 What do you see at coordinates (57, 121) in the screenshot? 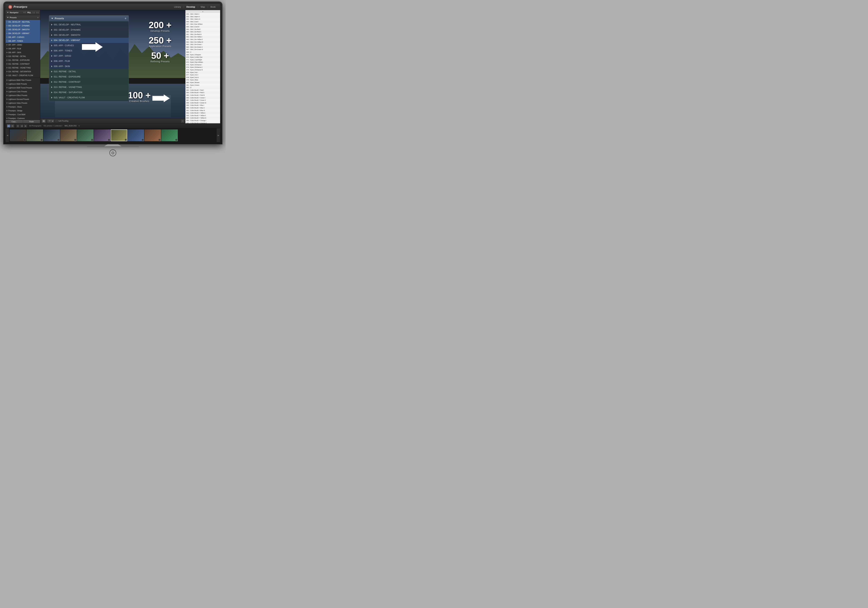
I see `soft-proofing-checkbox` at bounding box center [57, 121].